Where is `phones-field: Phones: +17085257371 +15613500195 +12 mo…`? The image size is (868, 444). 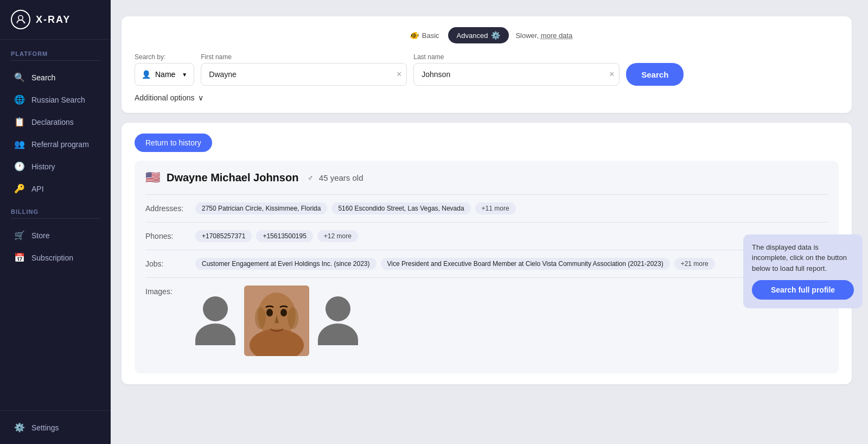
phones-field: Phones: +17085257371 +15613500195 +12 mo… is located at coordinates (487, 236).